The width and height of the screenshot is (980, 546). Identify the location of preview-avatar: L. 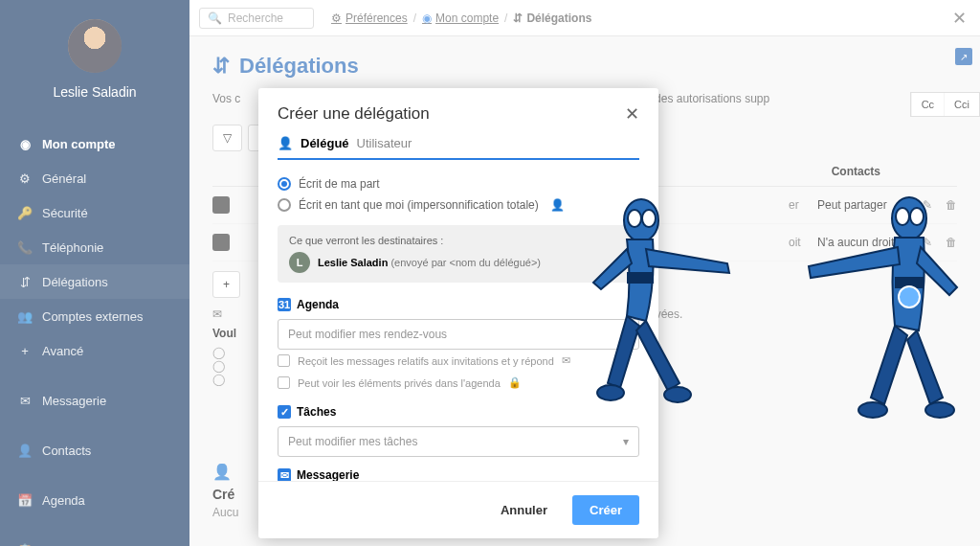
(300, 262).